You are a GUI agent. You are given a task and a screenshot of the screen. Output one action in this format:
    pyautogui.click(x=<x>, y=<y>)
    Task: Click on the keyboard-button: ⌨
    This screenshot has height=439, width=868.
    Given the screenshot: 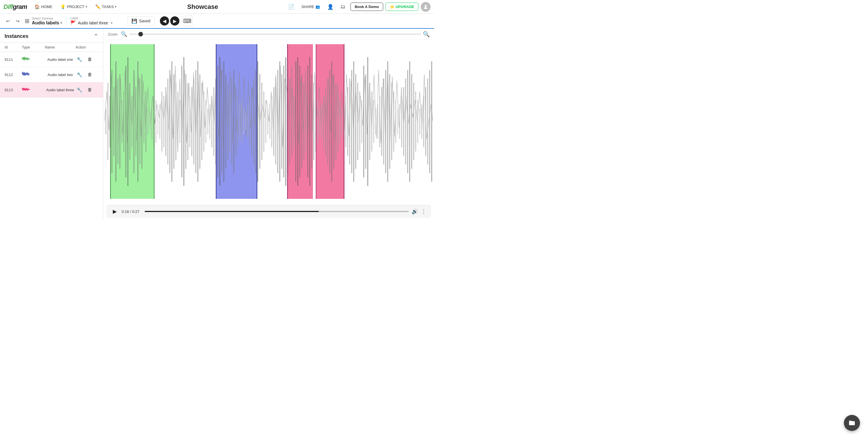 What is the action you would take?
    pyautogui.click(x=187, y=21)
    